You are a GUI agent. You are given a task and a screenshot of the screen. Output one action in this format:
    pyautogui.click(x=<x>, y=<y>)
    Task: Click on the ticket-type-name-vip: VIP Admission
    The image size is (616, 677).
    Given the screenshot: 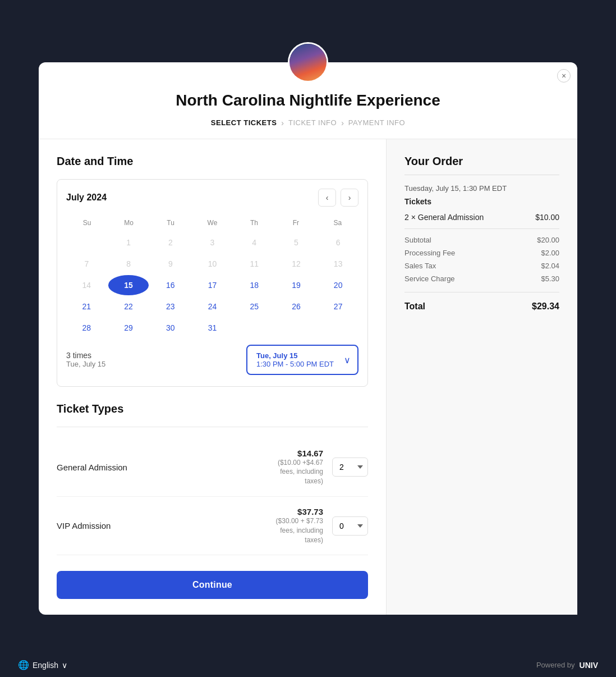 What is the action you would take?
    pyautogui.click(x=166, y=525)
    